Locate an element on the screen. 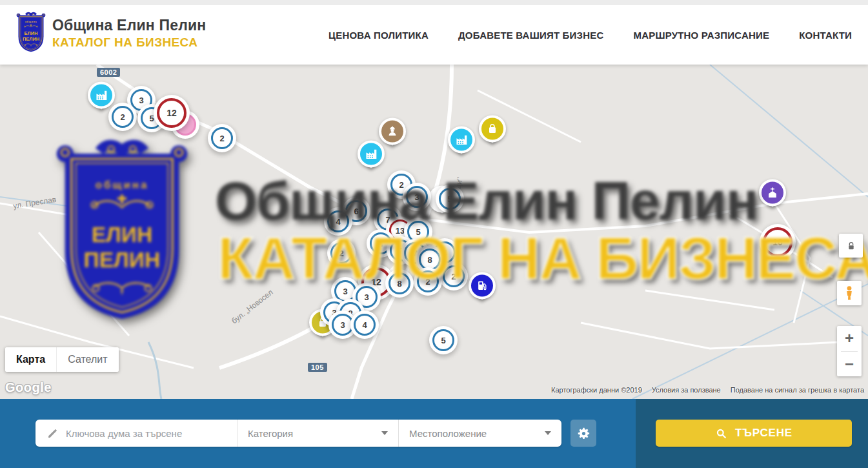 The image size is (868, 468). search-icon is located at coordinates (722, 434).